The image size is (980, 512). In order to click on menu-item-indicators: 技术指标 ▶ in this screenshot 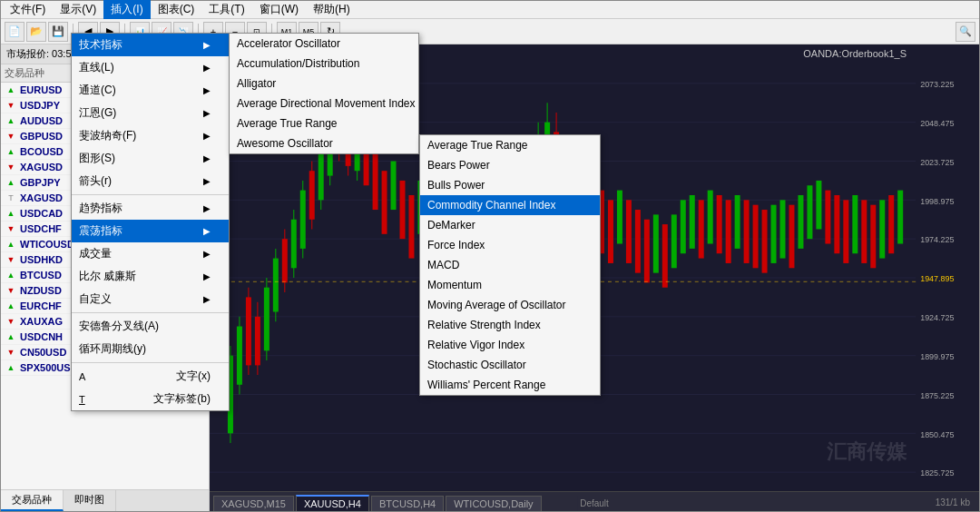, I will do `click(151, 45)`.